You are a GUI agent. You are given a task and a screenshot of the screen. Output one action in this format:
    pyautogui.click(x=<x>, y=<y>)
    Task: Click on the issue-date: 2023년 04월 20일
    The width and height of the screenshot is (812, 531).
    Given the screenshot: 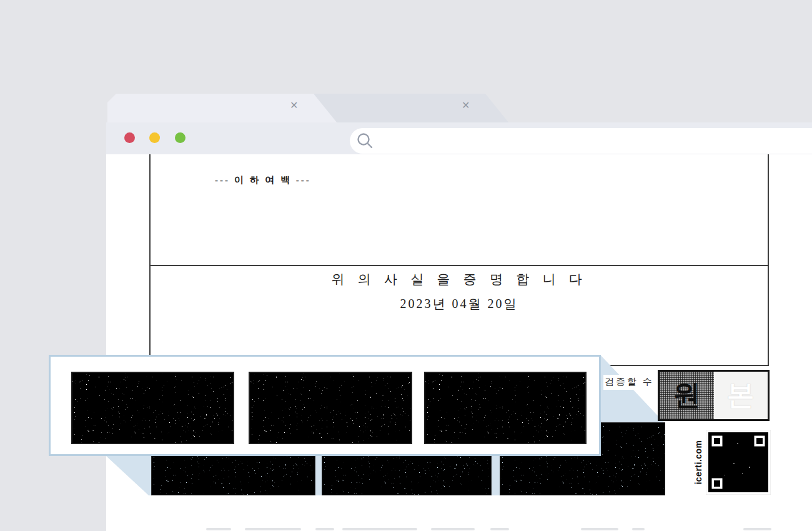 What is the action you would take?
    pyautogui.click(x=460, y=304)
    